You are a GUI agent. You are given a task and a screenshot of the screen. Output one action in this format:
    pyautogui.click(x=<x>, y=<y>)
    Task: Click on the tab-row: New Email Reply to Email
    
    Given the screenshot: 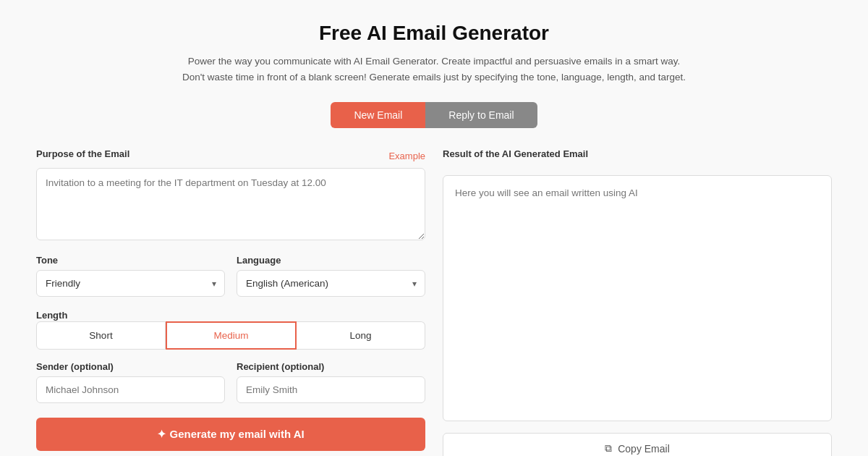 What is the action you would take?
    pyautogui.click(x=434, y=115)
    